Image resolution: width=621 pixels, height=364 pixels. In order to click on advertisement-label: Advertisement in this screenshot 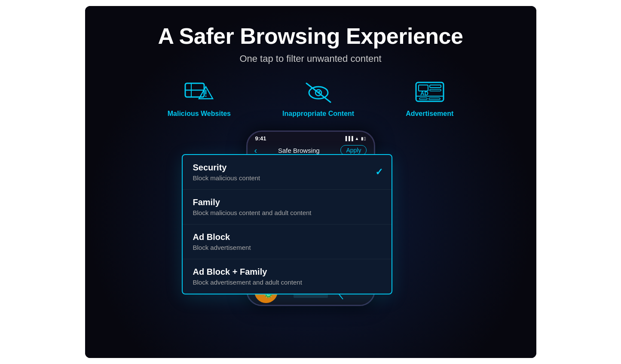, I will do `click(430, 114)`.